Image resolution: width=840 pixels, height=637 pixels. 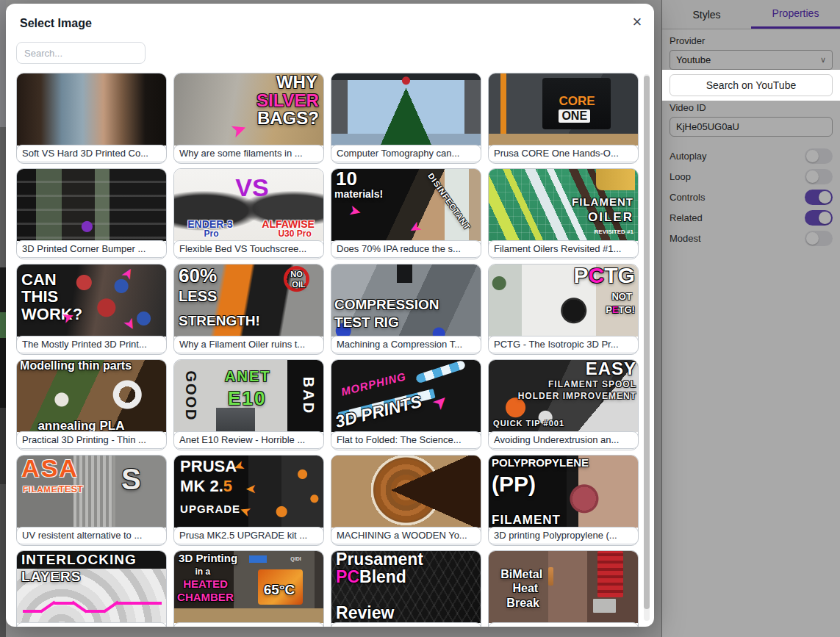 I want to click on video-thumbnail-card: Soft VS Hard 3D Printed Co..., so click(x=91, y=118).